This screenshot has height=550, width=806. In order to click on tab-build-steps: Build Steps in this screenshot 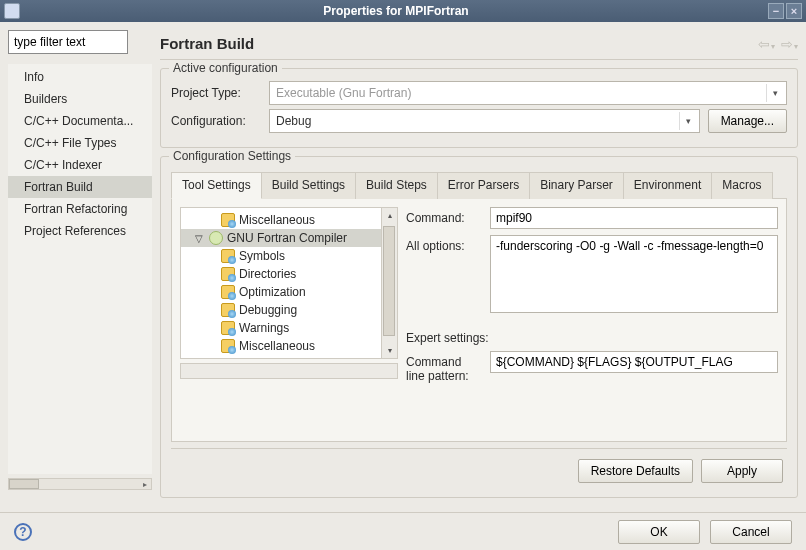, I will do `click(396, 186)`.